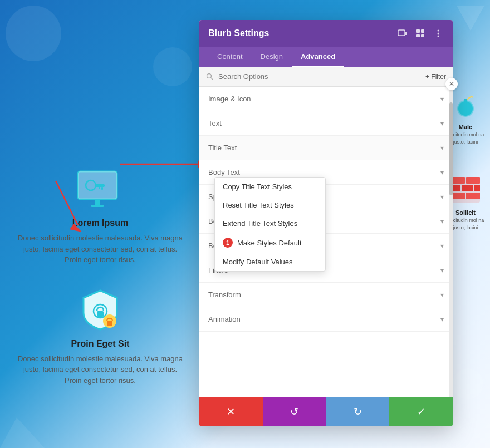 The image size is (490, 448). I want to click on blurb-2-text: Donec sollicitudin molestie malesuada. V…, so click(100, 370).